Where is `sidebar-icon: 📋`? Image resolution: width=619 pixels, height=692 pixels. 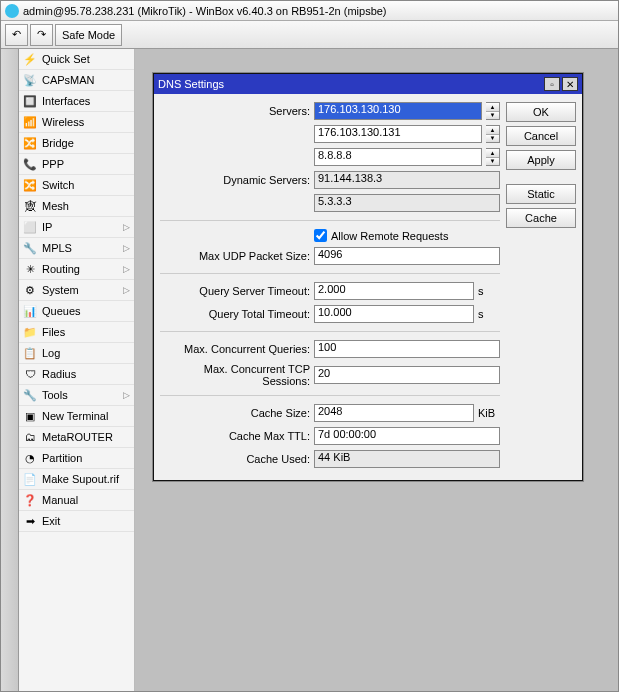 sidebar-icon: 📋 is located at coordinates (30, 353).